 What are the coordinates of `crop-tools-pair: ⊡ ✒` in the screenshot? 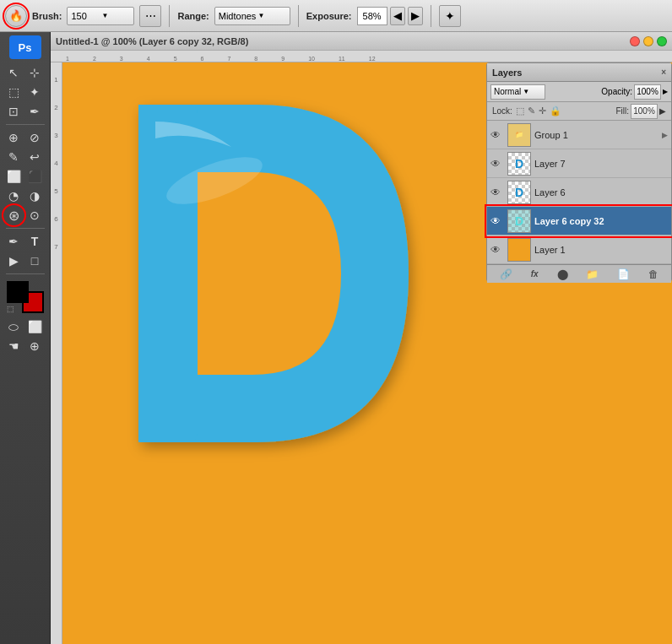 It's located at (25, 111).